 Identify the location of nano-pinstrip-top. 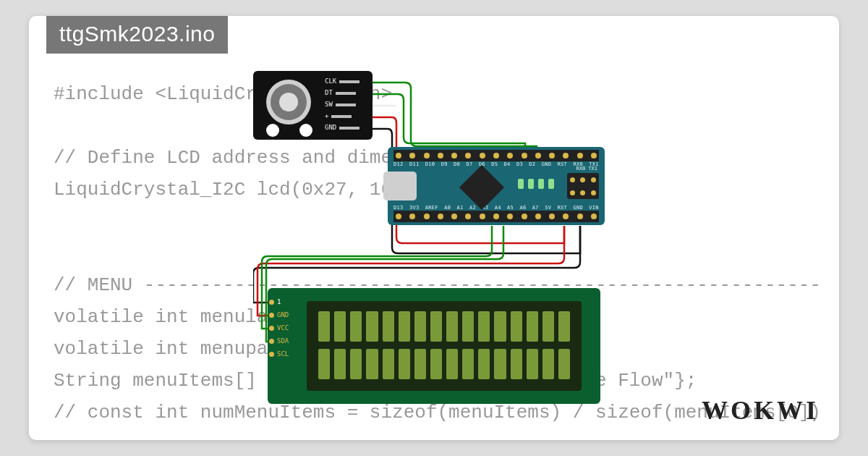
(496, 156).